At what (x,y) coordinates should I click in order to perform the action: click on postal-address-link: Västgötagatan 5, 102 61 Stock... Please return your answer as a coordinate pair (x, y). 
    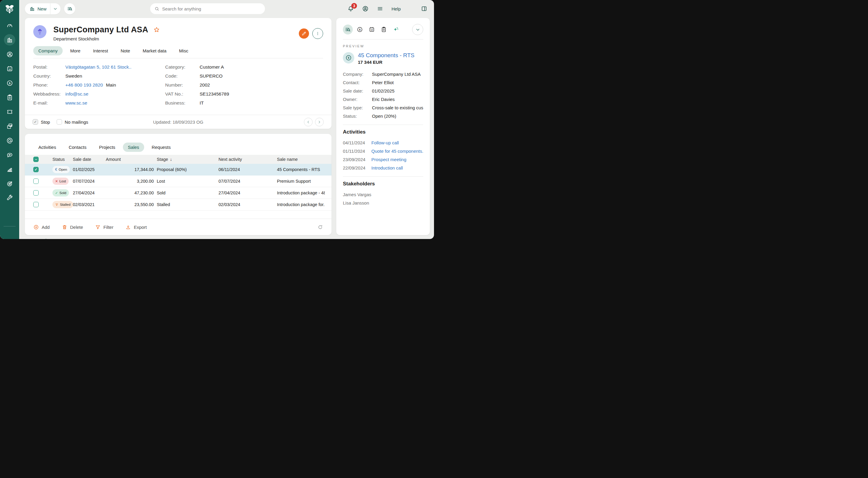
    Looking at the image, I should click on (115, 67).